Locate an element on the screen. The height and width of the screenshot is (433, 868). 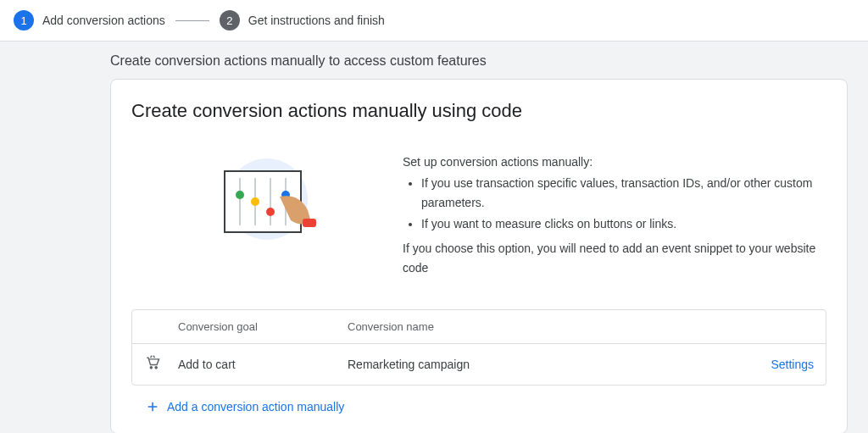
note-text: If you choose this option, you will need… is located at coordinates (615, 258).